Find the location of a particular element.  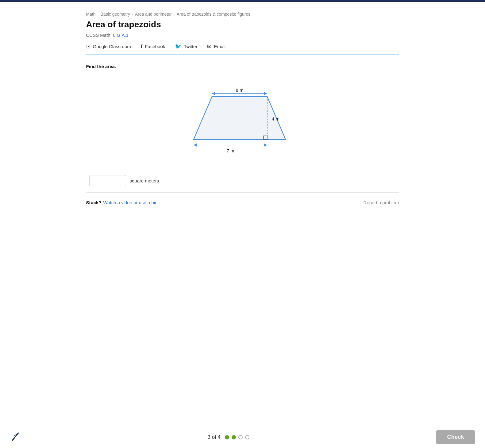

page-title: Area of trapezoids is located at coordinates (243, 25).